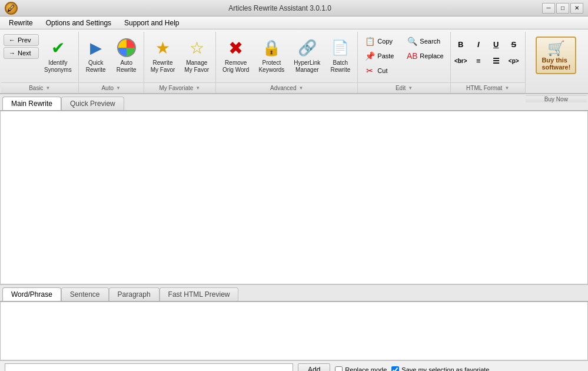  I want to click on batch-rewrite-button: 📄 BatchRewrite, so click(340, 55).